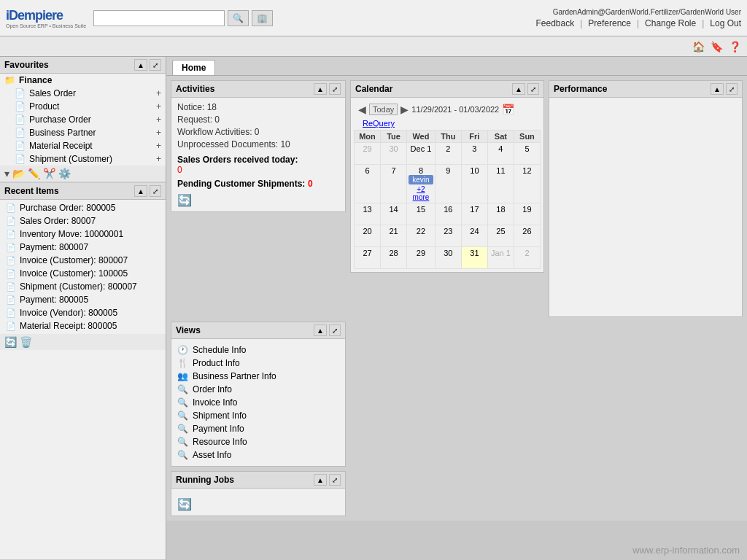  I want to click on views-item-invoice: 🔍 Invoice Info, so click(258, 402).